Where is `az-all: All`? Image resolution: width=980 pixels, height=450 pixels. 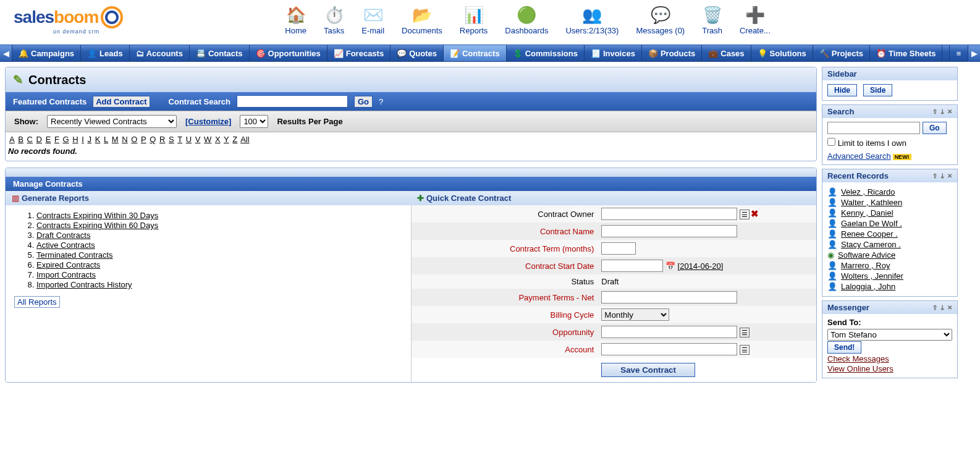
az-all: All is located at coordinates (245, 140).